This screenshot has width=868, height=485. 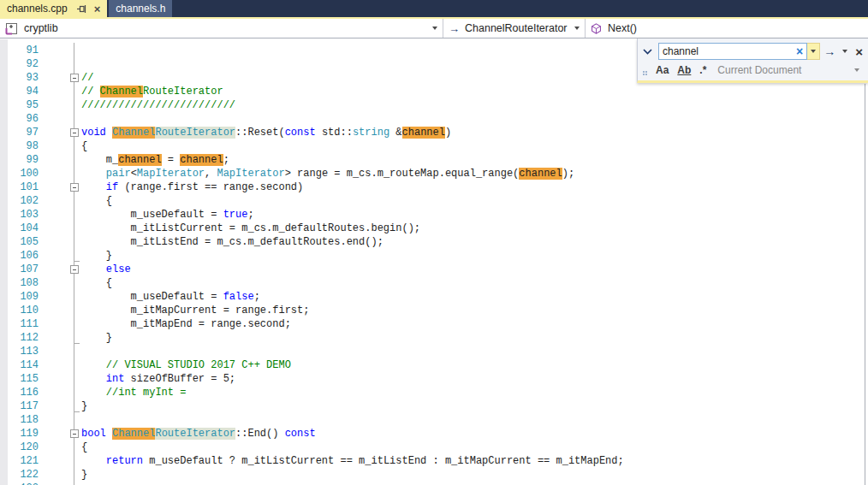 What do you see at coordinates (434, 420) in the screenshot?
I see `code-line: 118` at bounding box center [434, 420].